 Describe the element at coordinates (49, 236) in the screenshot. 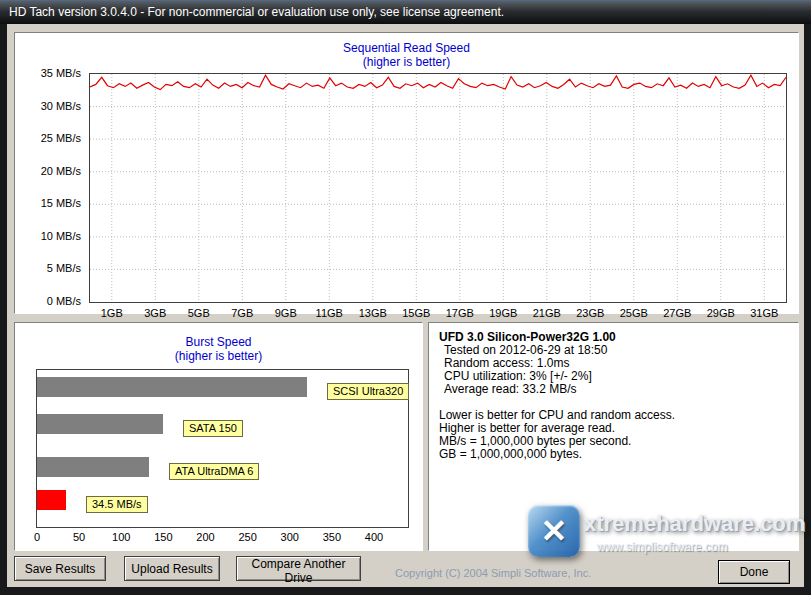

I see `y-axis-tick-label: 10 MB/s` at that location.